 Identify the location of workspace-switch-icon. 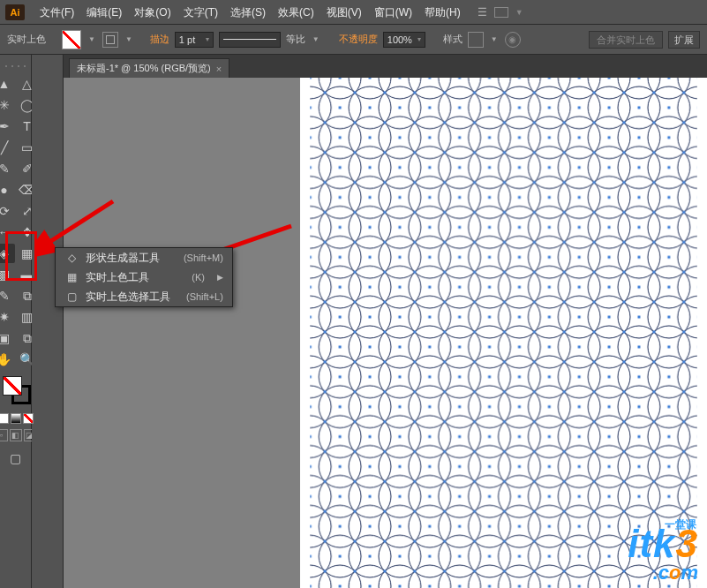
(482, 12).